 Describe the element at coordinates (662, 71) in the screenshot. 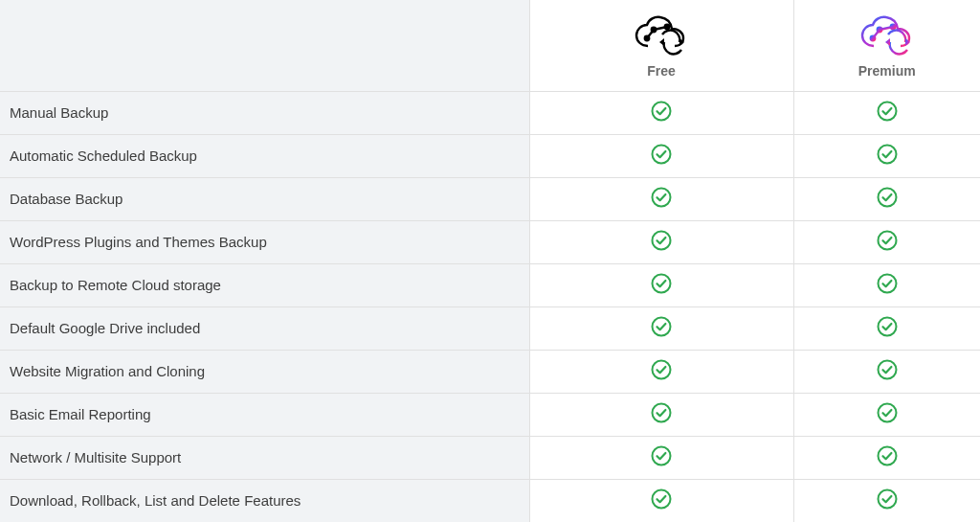

I see `plan-label-free: Free` at that location.